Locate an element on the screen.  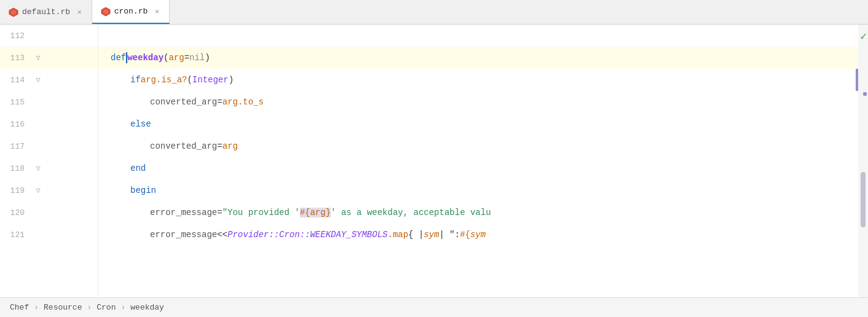
scrollbar: ✓ is located at coordinates (863, 161).